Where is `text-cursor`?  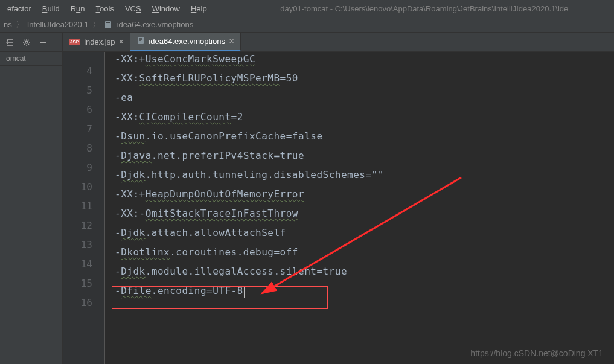 text-cursor is located at coordinates (244, 292).